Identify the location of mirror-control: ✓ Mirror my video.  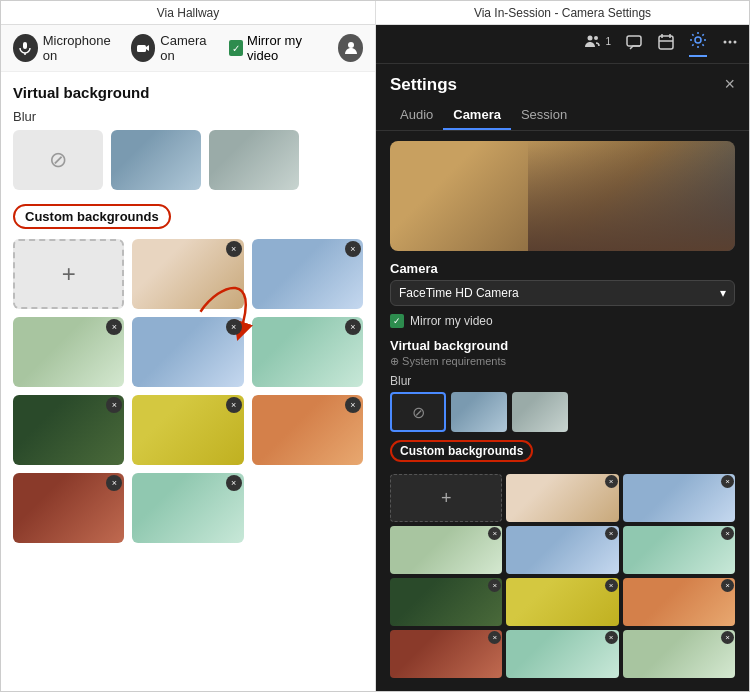
(278, 48).